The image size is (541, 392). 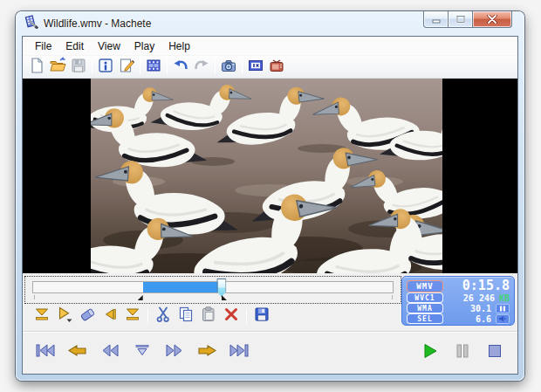 I want to click on transport-bar, so click(x=270, y=353).